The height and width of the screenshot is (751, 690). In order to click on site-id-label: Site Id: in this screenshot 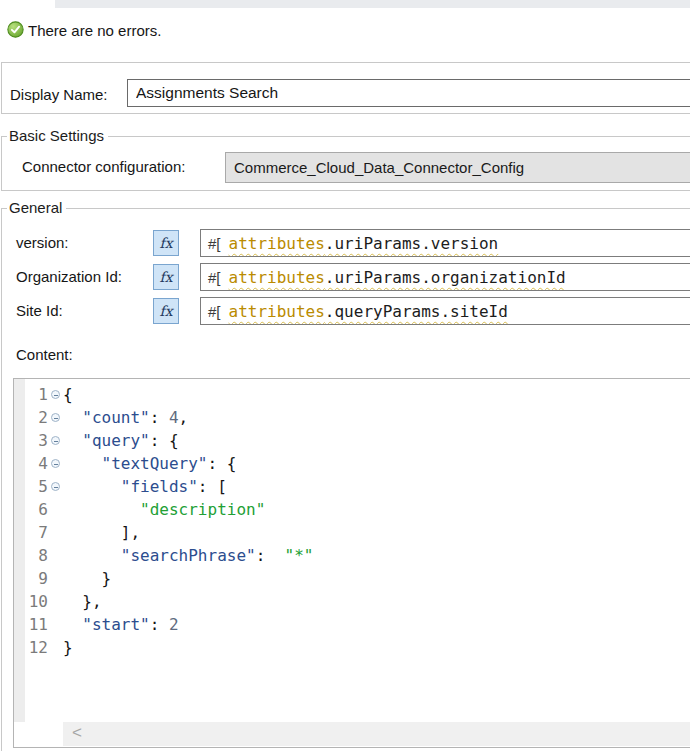, I will do `click(40, 311)`.